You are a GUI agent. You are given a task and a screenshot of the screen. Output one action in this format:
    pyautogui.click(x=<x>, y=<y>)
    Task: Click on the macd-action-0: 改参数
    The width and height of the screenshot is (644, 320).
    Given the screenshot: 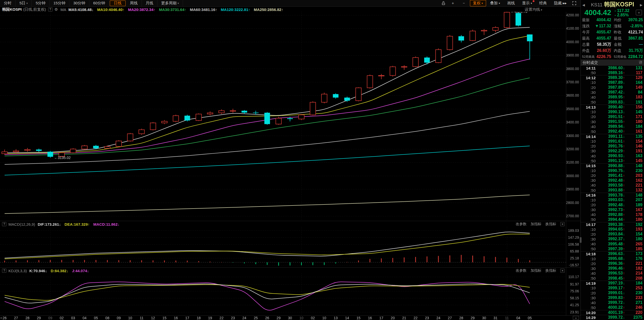 What is the action you would take?
    pyautogui.click(x=521, y=224)
    